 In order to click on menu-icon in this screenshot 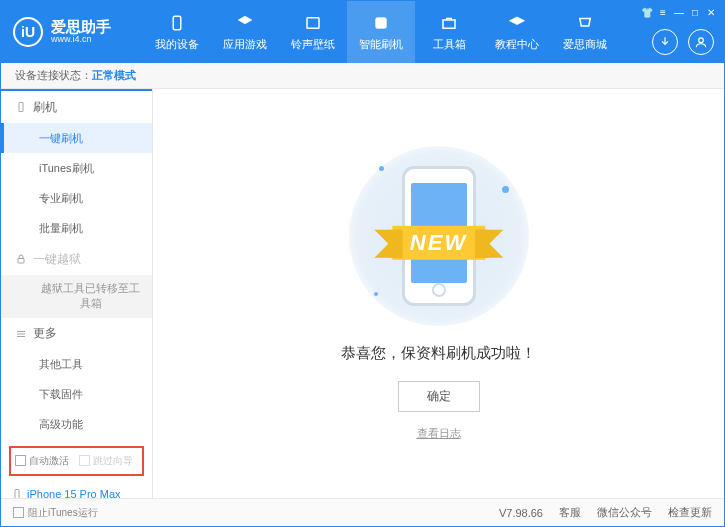, I will do `click(21, 334)`.